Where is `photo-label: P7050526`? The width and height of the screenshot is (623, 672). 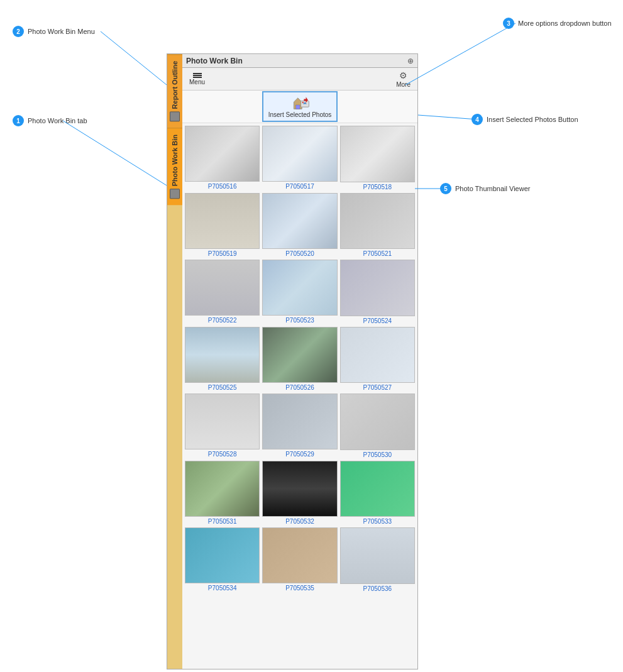
photo-label: P7050526 is located at coordinates (300, 387).